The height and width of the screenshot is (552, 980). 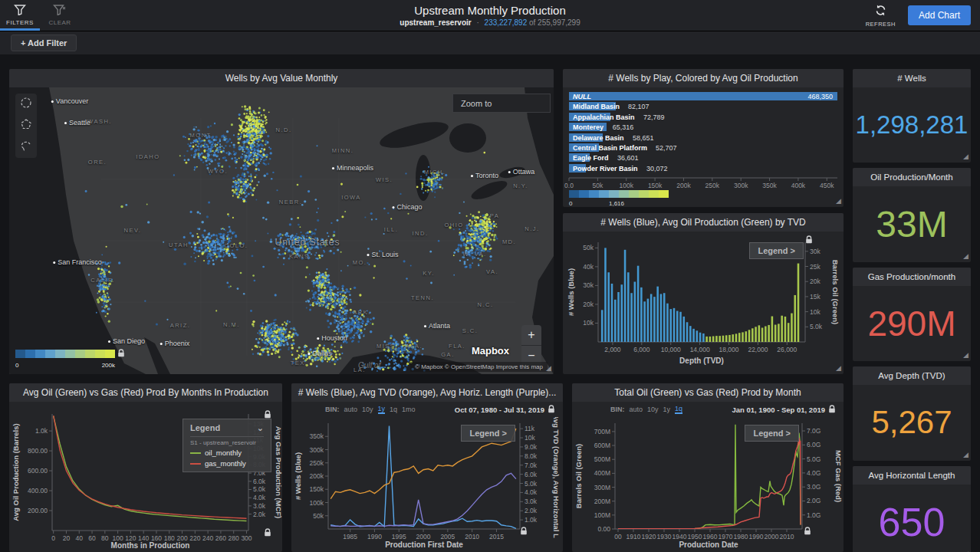 I want to click on svg-text: 1985, so click(x=350, y=537).